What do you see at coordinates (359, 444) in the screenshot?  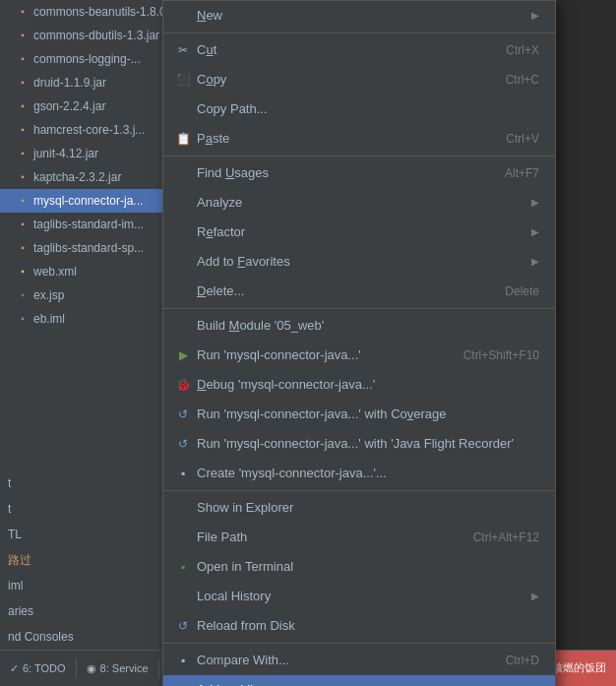 I see `menu-item-run-flight: ↺ Run 'mysql-connector-java...' with 'Ja…` at bounding box center [359, 444].